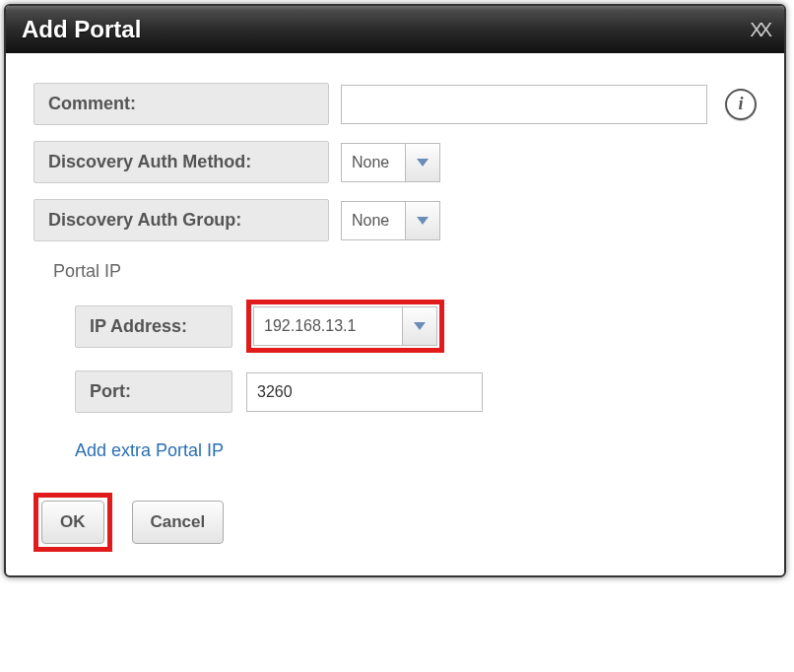  Describe the element at coordinates (181, 221) in the screenshot. I see `discovery-auth-group-label: Discovery Auth Group:` at that location.